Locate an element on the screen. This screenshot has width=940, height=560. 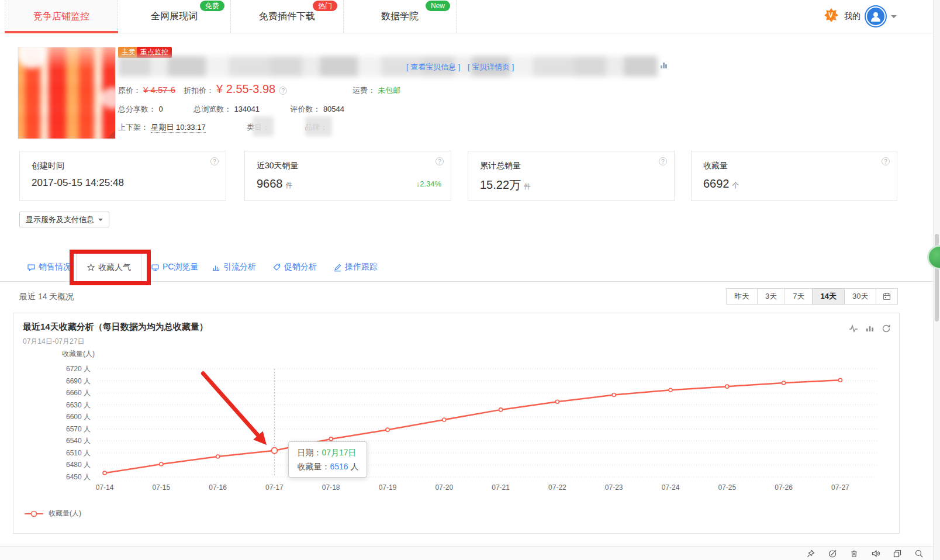
chevron-down-icon is located at coordinates (894, 18).